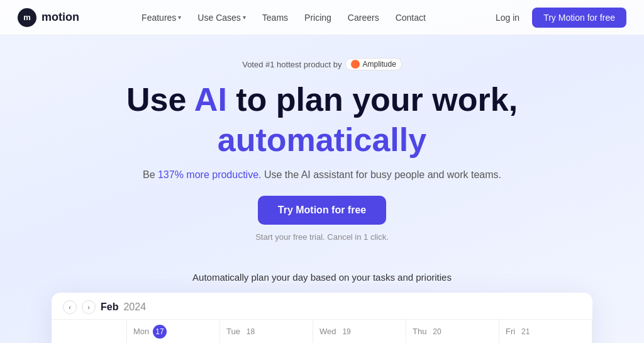 This screenshot has width=644, height=343. Describe the element at coordinates (27, 18) in the screenshot. I see `logo-icon: m` at that location.